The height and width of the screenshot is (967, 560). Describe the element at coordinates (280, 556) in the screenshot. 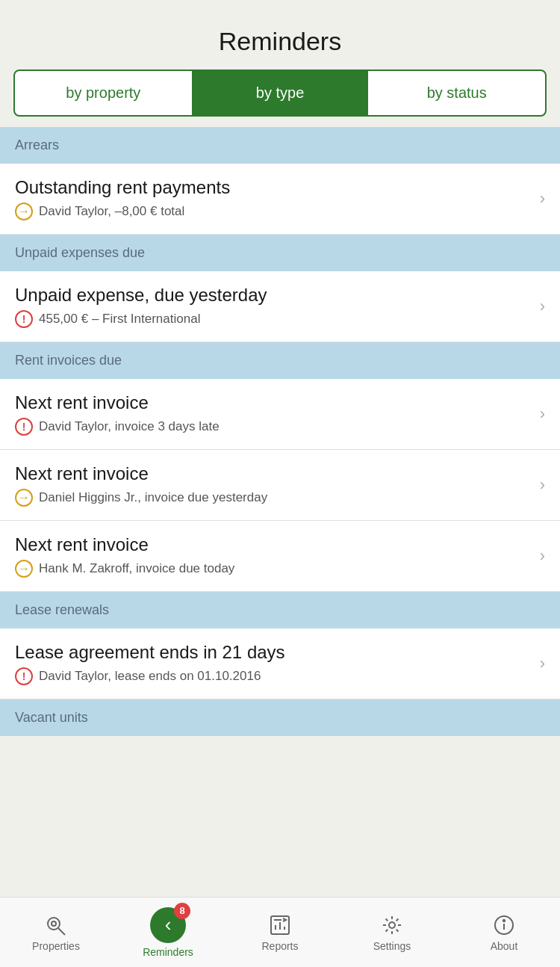

I see `list-item: Next rent invoice → Hank M. Zakroff, inv…` at that location.